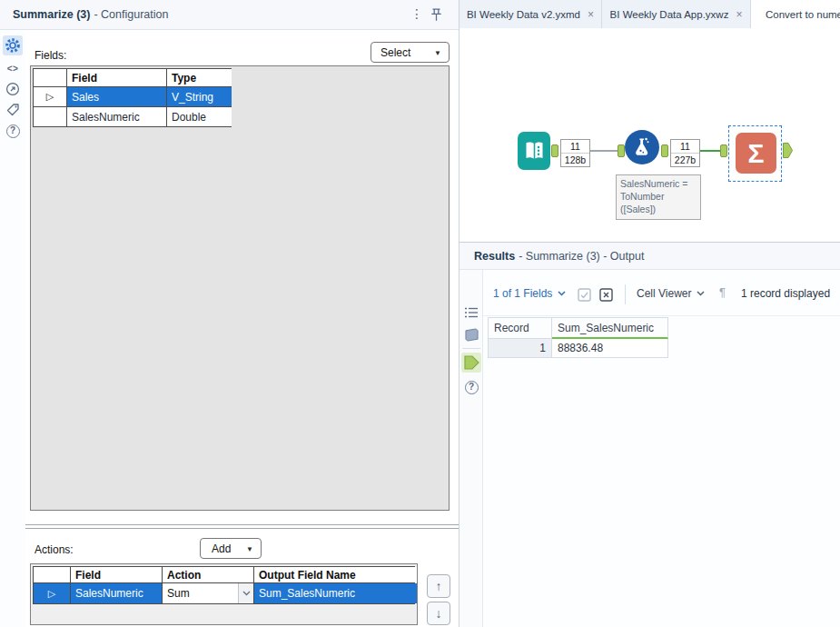  Describe the element at coordinates (520, 329) in the screenshot. I see `results-header-record: Record` at that location.